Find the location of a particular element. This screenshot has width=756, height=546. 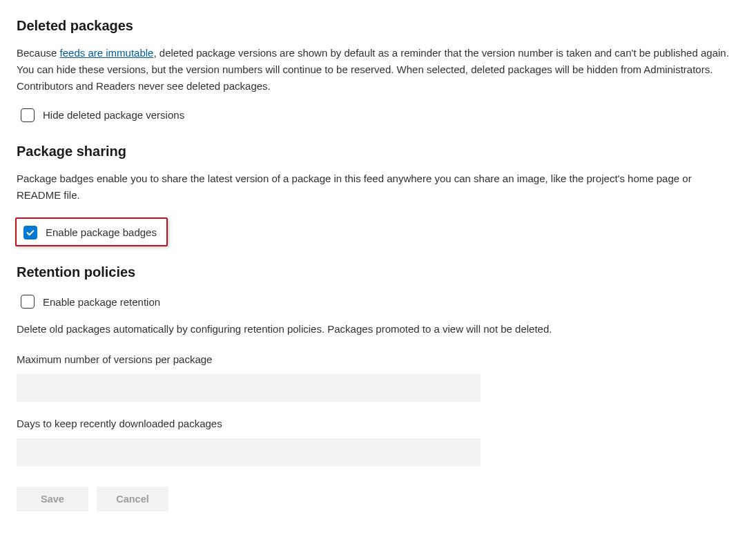

days-keep-input is located at coordinates (249, 452).